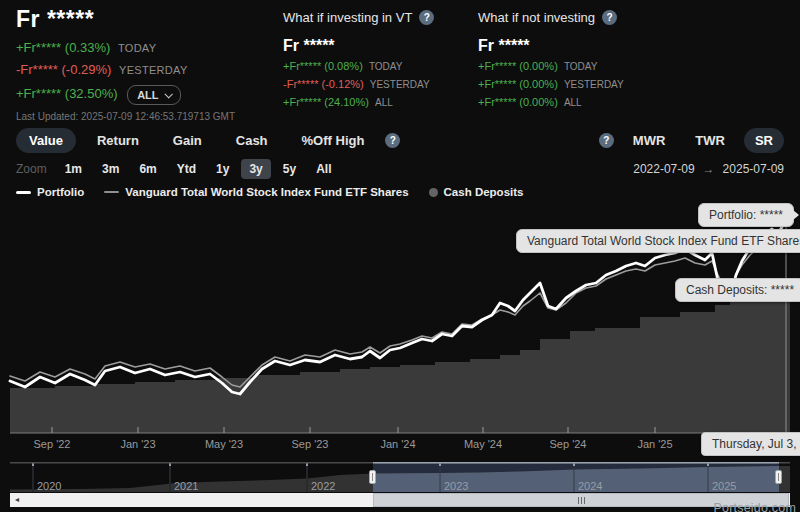 This screenshot has height=512, width=800. I want to click on vt-stat-today: +Fr***** (0.08%) TODAY, so click(358, 66).